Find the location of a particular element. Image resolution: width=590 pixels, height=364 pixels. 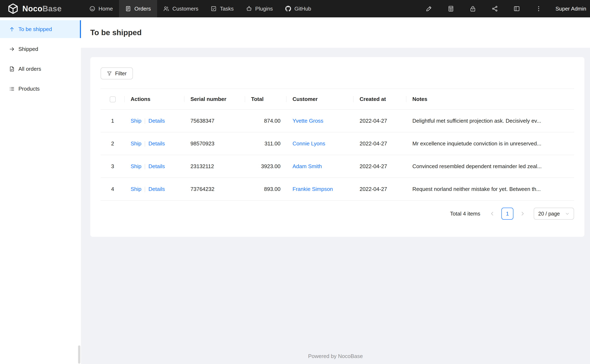

page-1-button: 1 is located at coordinates (507, 214).